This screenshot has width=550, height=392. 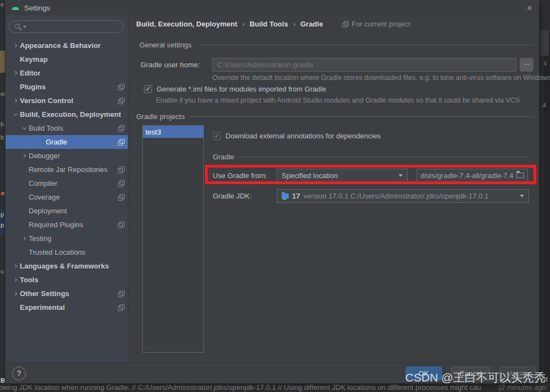 I want to click on sidebar-item-label: Remote Jar Repositories, so click(x=68, y=170).